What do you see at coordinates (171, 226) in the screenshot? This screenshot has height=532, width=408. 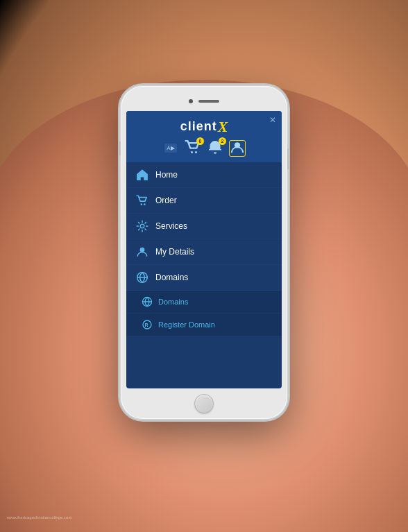 I see `menu-label-services: Services` at bounding box center [171, 226].